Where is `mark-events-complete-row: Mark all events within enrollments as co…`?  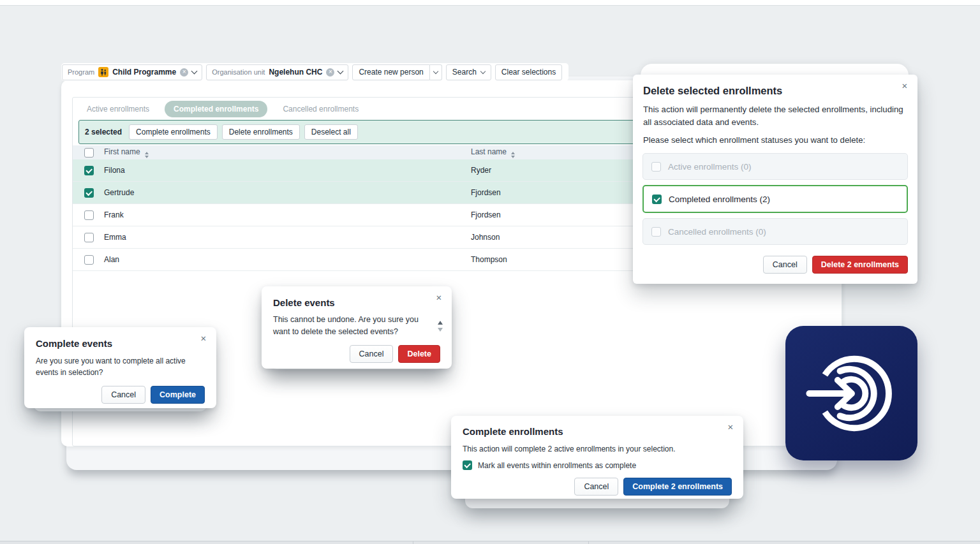 mark-events-complete-row: Mark all events within enrollments as co… is located at coordinates (597, 466).